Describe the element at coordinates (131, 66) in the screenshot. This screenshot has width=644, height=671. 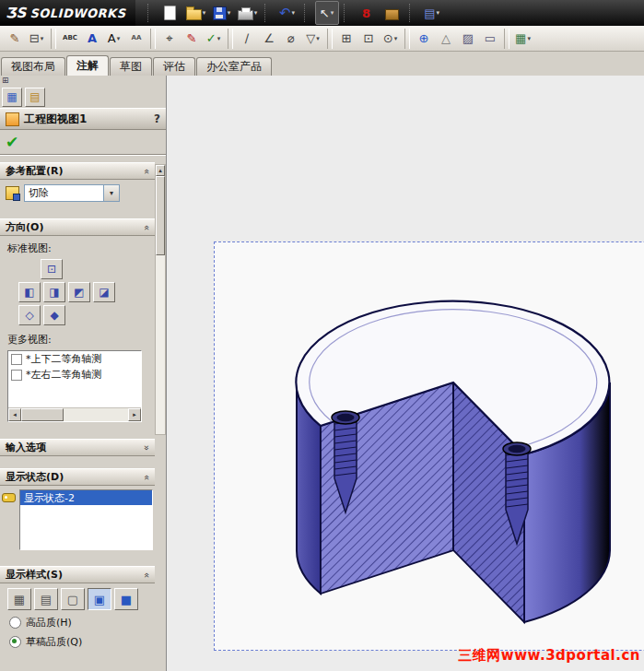
I see `tab-sketch: 草图` at that location.